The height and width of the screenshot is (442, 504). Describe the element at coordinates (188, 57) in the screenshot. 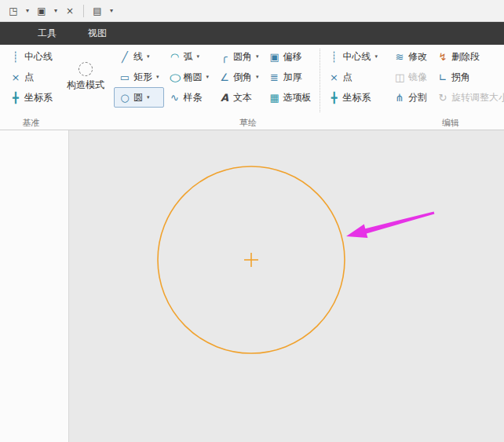

I see `arc-label: 弧` at that location.